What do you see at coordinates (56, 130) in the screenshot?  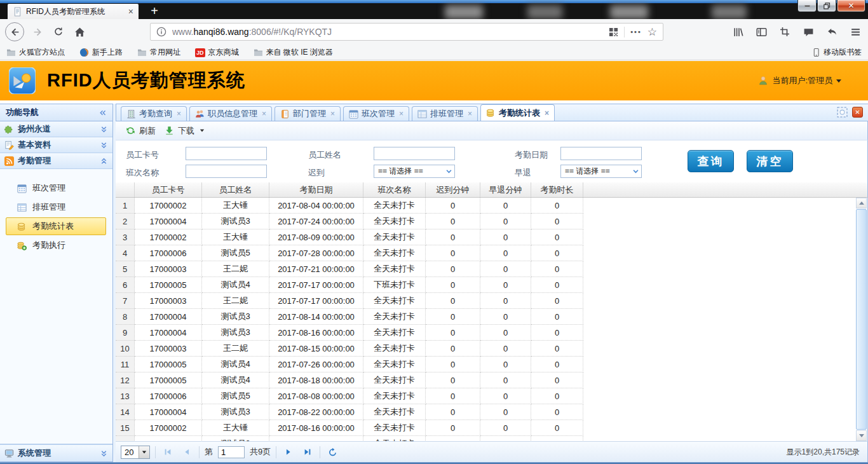 I see `sidebar-group: 扬州永道` at bounding box center [56, 130].